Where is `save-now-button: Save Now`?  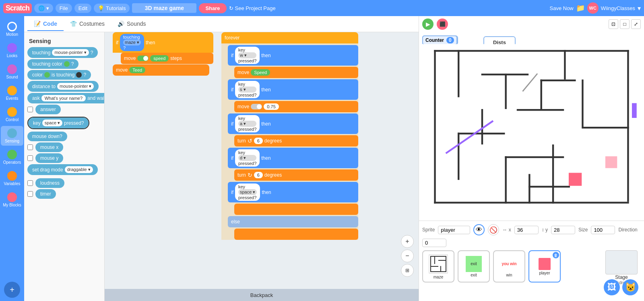
save-now-button: Save Now is located at coordinates (562, 8).